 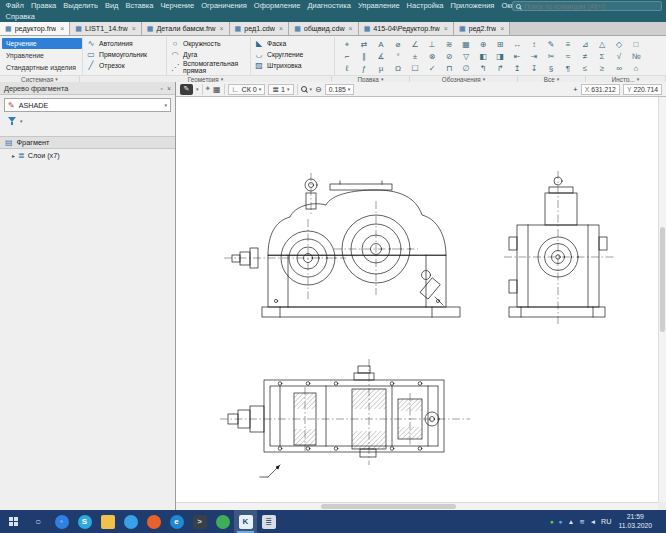 What do you see at coordinates (186, 28) in the screenshot?
I see `document-tab: ▦Детали бамсм.frw×` at bounding box center [186, 28].